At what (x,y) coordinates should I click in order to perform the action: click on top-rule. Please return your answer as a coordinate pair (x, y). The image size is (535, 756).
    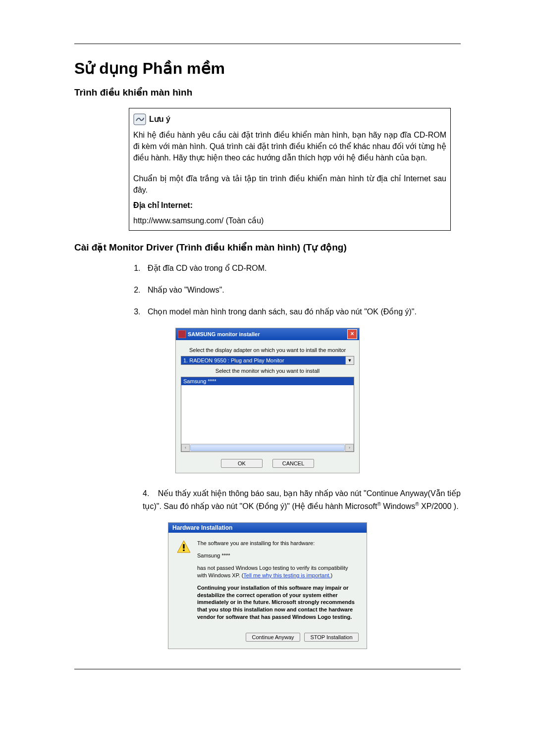
    Looking at the image, I should click on (268, 44).